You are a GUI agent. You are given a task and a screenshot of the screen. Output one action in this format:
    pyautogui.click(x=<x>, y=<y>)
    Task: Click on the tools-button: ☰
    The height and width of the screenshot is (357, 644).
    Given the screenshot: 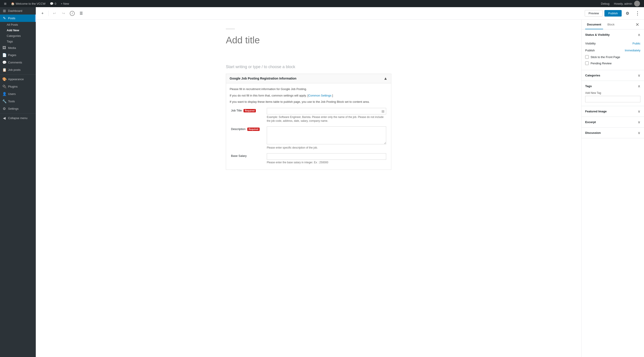 What is the action you would take?
    pyautogui.click(x=81, y=13)
    